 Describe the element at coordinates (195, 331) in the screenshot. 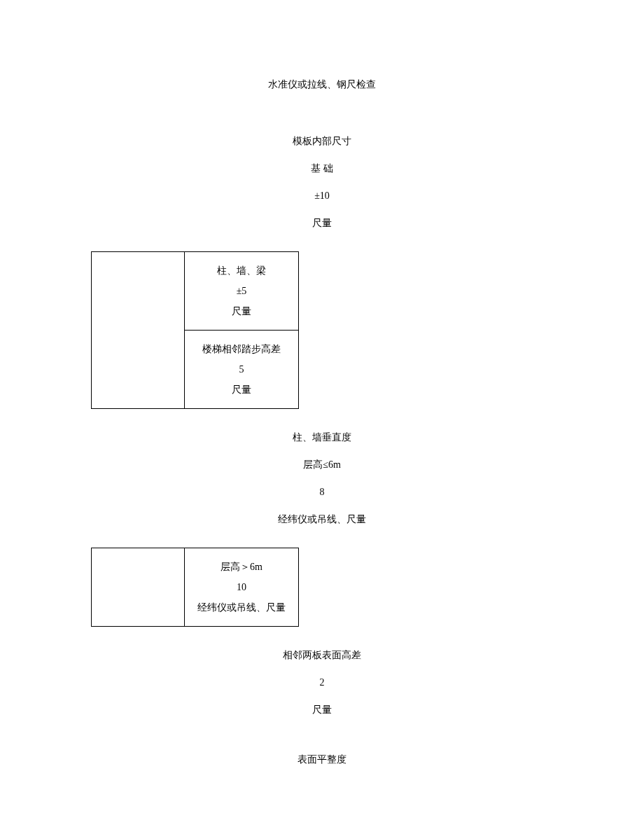

I see `sub-table-1: 柱、墙、梁 ±5 尺量 楼梯相邻踏步高差 5 尺量` at that location.